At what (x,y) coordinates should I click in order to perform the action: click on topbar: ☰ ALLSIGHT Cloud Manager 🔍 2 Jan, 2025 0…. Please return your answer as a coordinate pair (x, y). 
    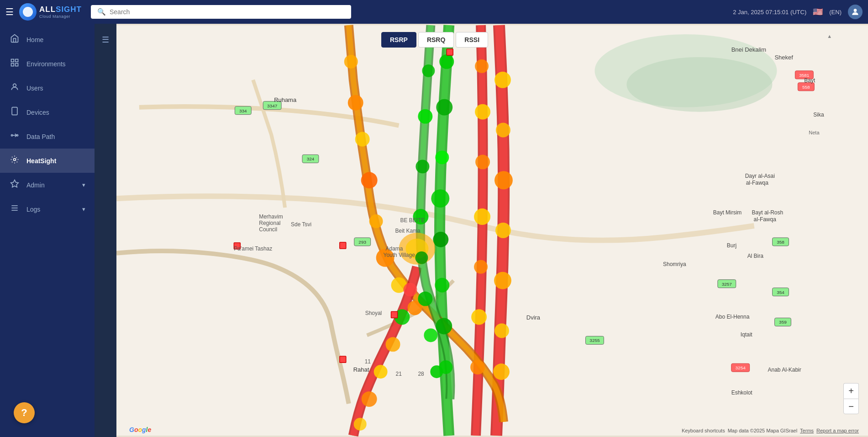
    Looking at the image, I should click on (434, 12).